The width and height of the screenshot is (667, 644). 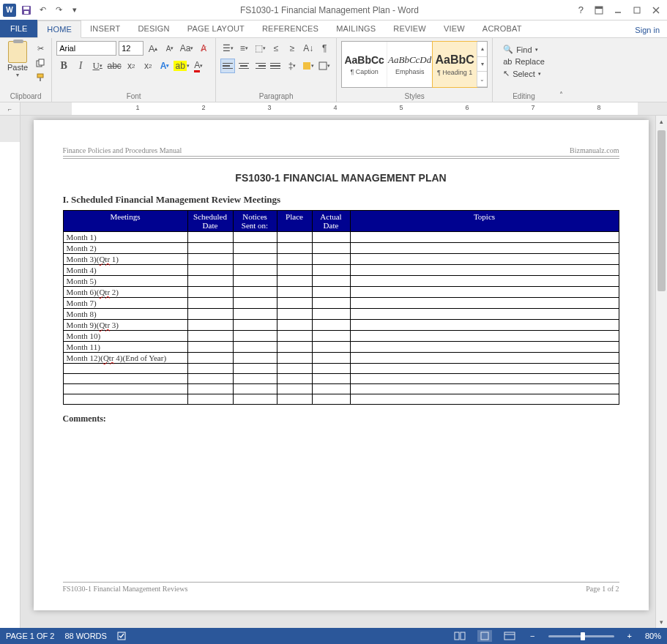 I want to click on close-icon, so click(x=656, y=10).